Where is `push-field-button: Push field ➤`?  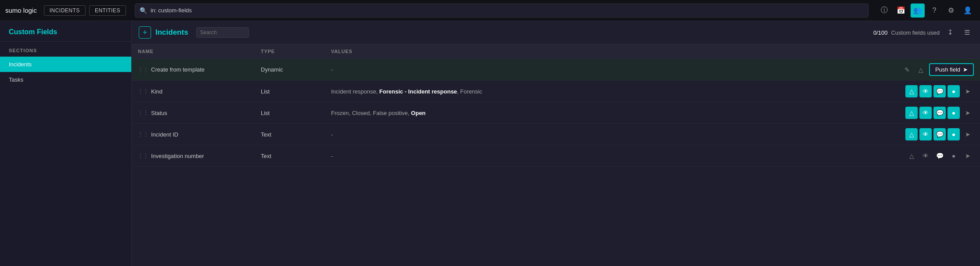
push-field-button: Push field ➤ is located at coordinates (951, 69).